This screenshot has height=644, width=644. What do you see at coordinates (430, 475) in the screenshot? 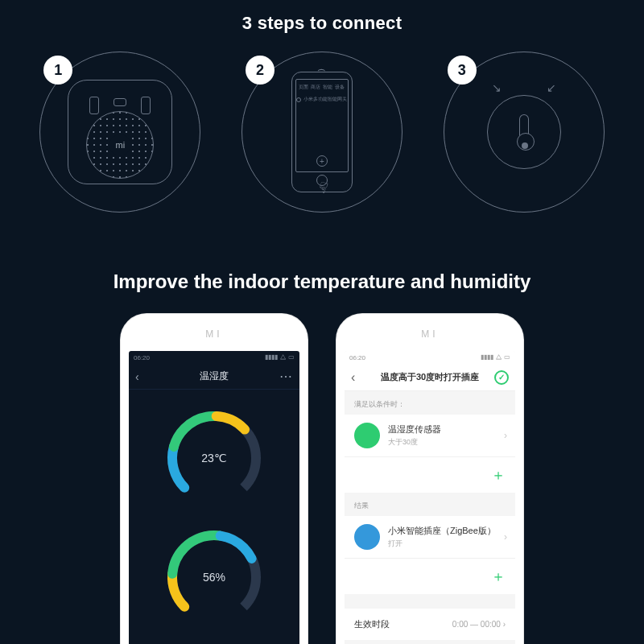
I see `add-condition: ＋` at bounding box center [430, 475].